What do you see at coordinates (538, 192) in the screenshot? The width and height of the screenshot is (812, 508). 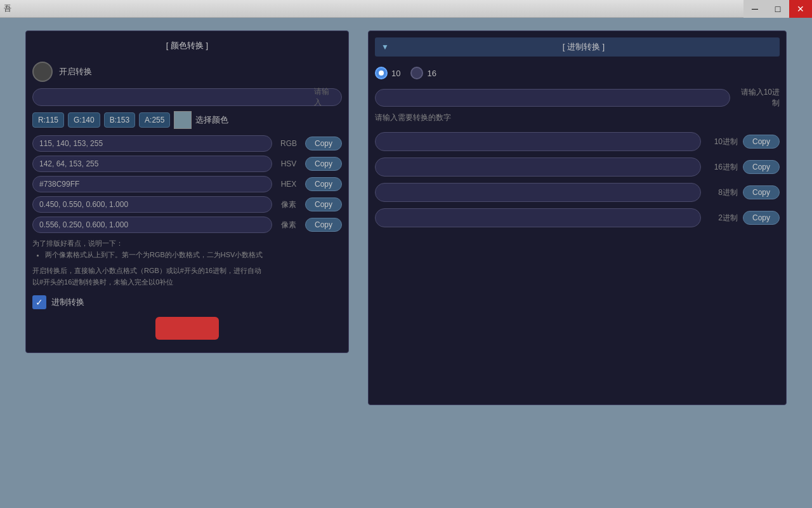 I see `base8-field` at bounding box center [538, 192].